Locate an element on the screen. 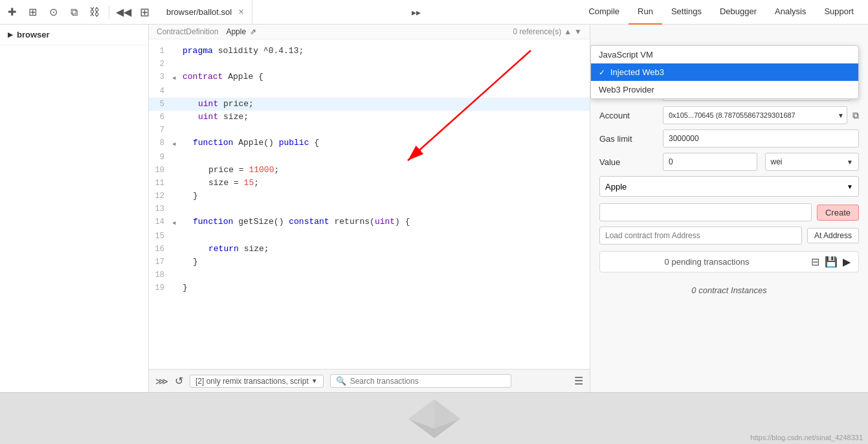  github-icon: ⊙ is located at coordinates (53, 12).